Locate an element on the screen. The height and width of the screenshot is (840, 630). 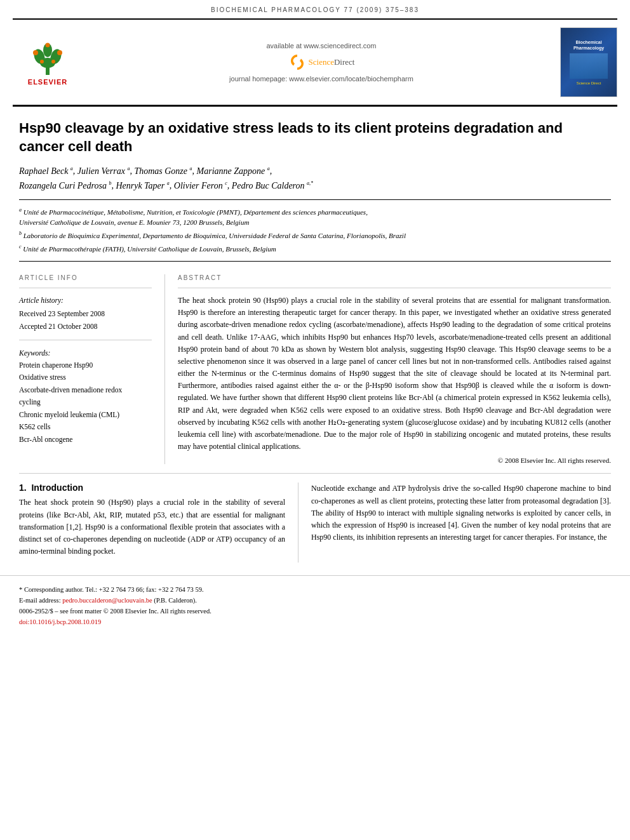
keywords-section: Keywords: Protein chaperone Hsp90 Oxidat… is located at coordinates (85, 397).